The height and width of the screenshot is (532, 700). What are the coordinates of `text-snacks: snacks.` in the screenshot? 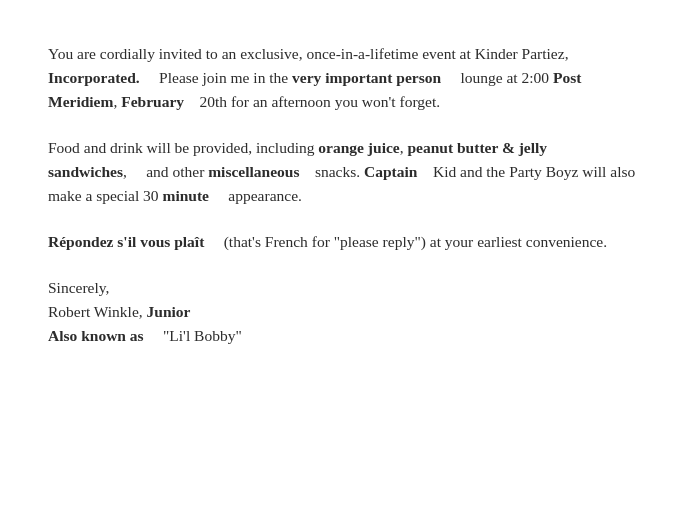 It's located at (332, 172).